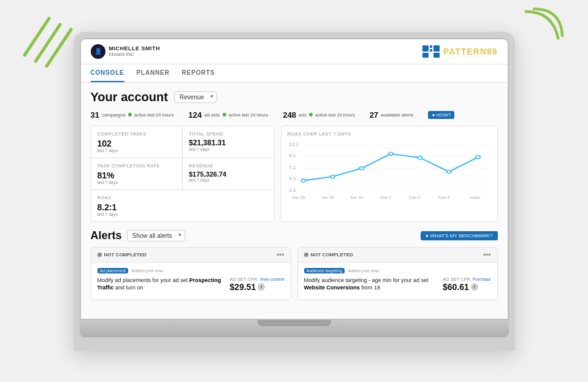 This screenshot has width=588, height=382. I want to click on alert-card-1-content: Modify ad placements for your ad set Pro…, so click(191, 286).